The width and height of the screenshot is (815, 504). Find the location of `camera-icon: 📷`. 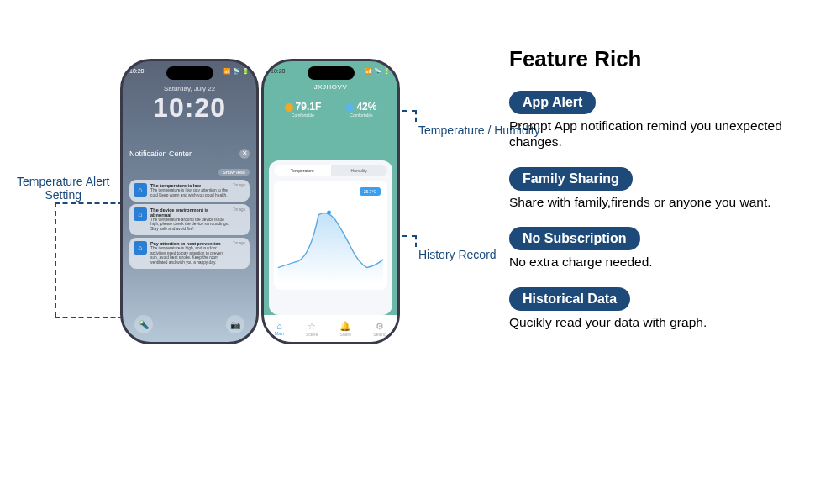

camera-icon: 📷 is located at coordinates (235, 324).